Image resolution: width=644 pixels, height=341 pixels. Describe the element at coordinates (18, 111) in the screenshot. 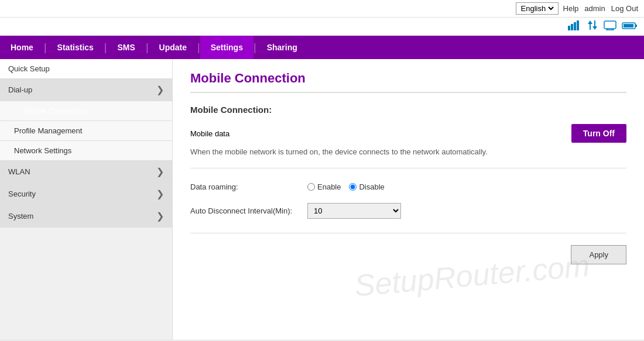

I see `active-arrow: →` at that location.